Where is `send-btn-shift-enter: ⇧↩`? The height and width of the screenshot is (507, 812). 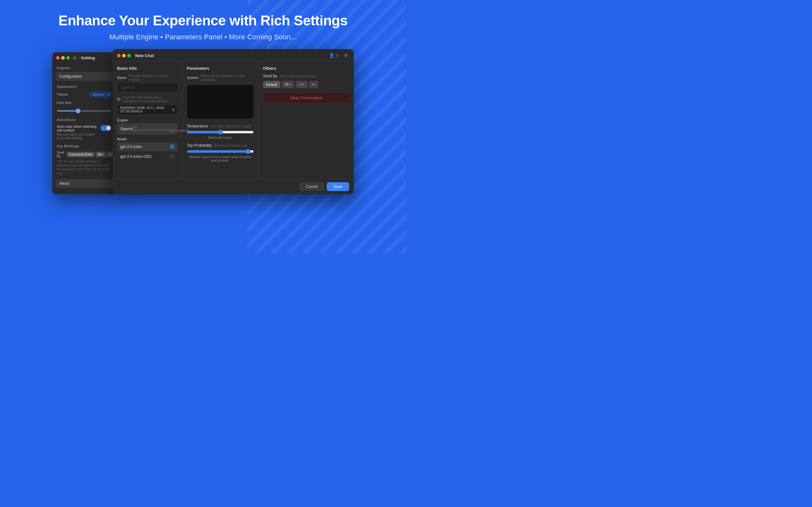 send-btn-shift-enter: ⇧↩ is located at coordinates (302, 84).